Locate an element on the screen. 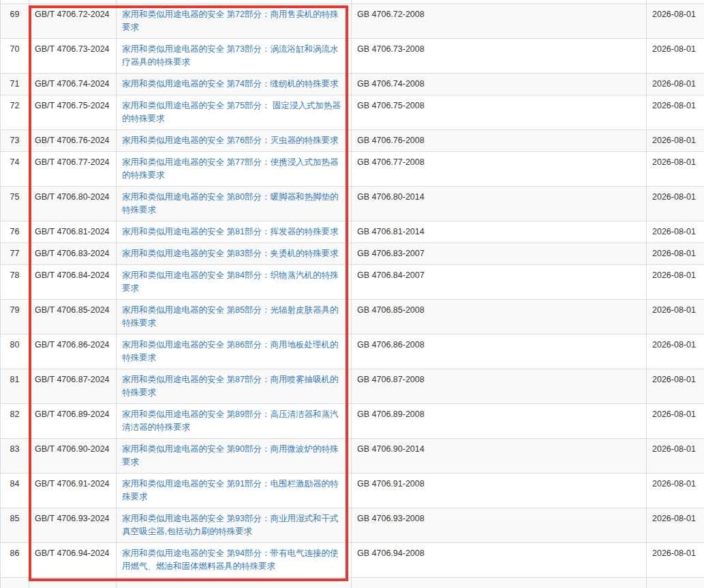 This screenshot has height=588, width=704. standard-number-cell: GB/T 4706.85-2024 is located at coordinates (73, 318).